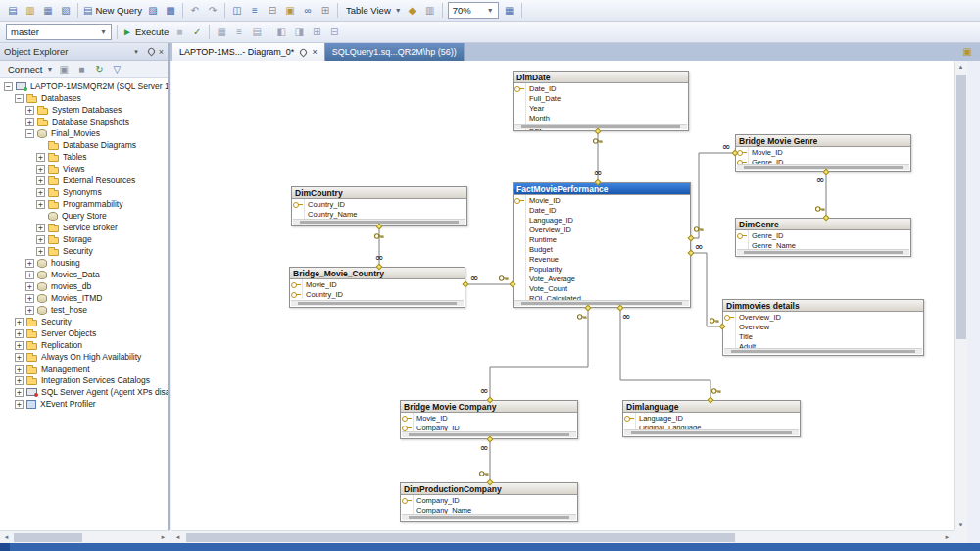 The image size is (980, 551). What do you see at coordinates (489, 500) in the screenshot?
I see `table-column-row: Company_ID` at bounding box center [489, 500].